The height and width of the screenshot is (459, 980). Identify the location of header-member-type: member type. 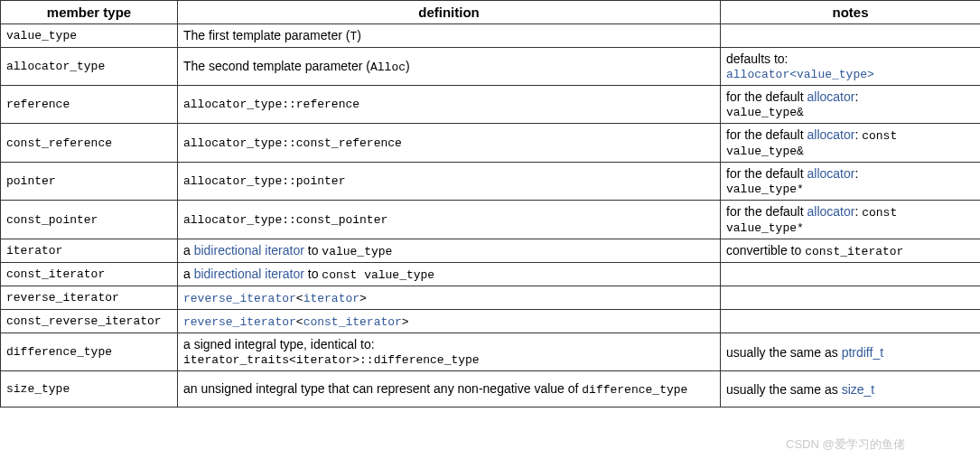
(89, 13).